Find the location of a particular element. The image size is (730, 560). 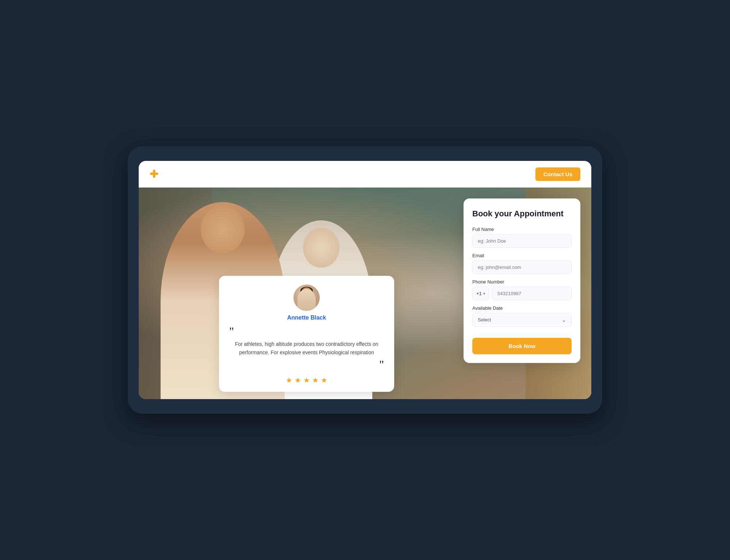

chevron-down-icon: ⌄ is located at coordinates (564, 320).